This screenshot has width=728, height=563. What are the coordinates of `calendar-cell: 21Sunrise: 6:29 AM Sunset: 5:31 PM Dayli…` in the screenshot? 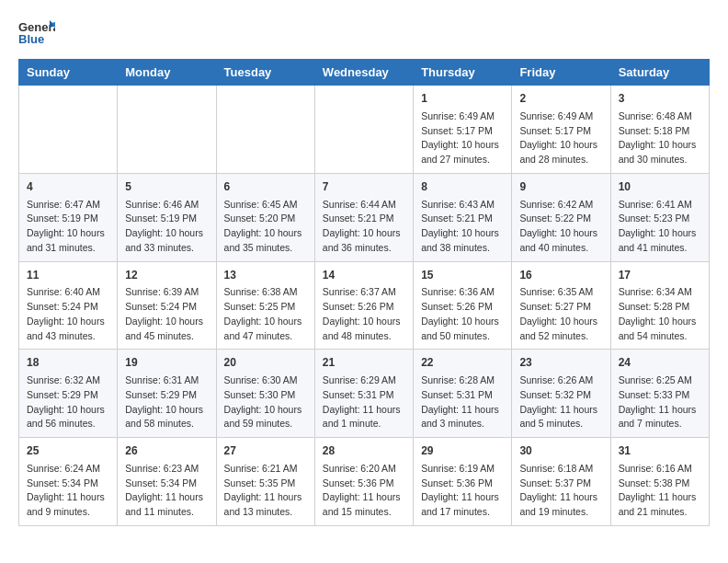 It's located at (364, 394).